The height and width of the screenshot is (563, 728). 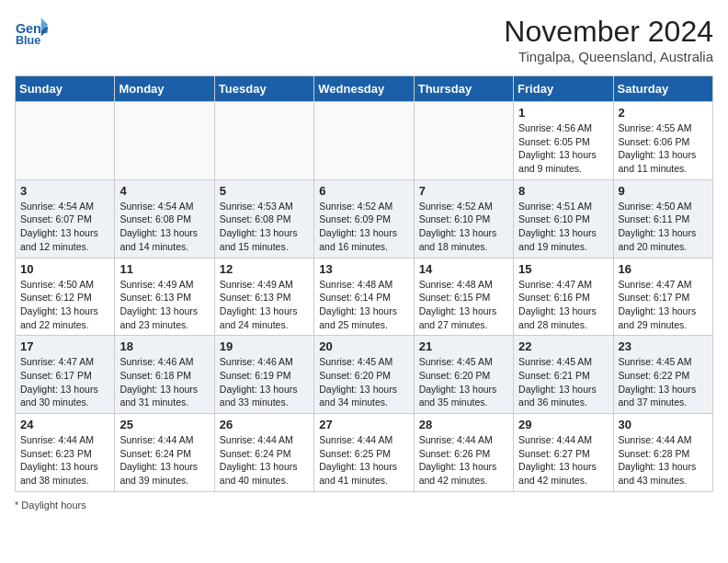 I want to click on day-number: 6, so click(x=364, y=191).